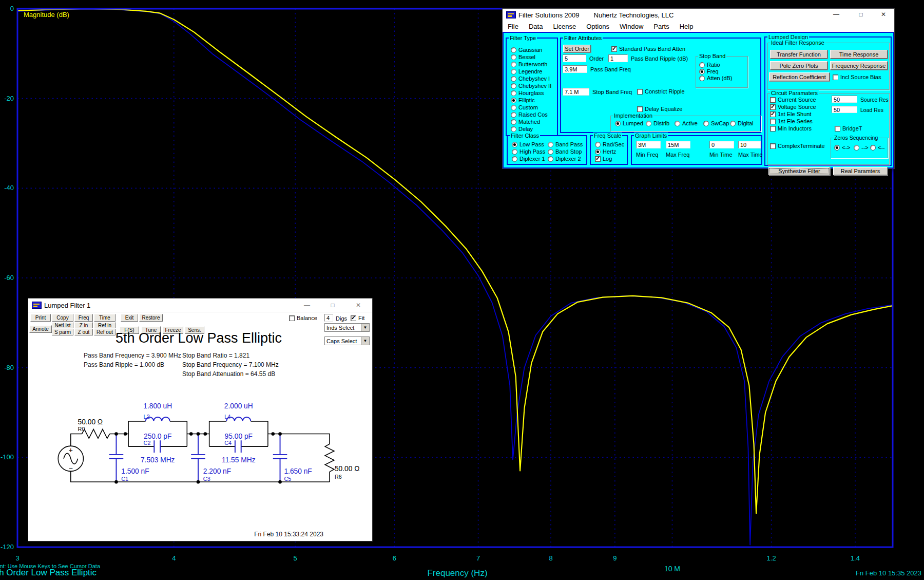  Describe the element at coordinates (41, 317) in the screenshot. I see `print-button: Print` at that location.